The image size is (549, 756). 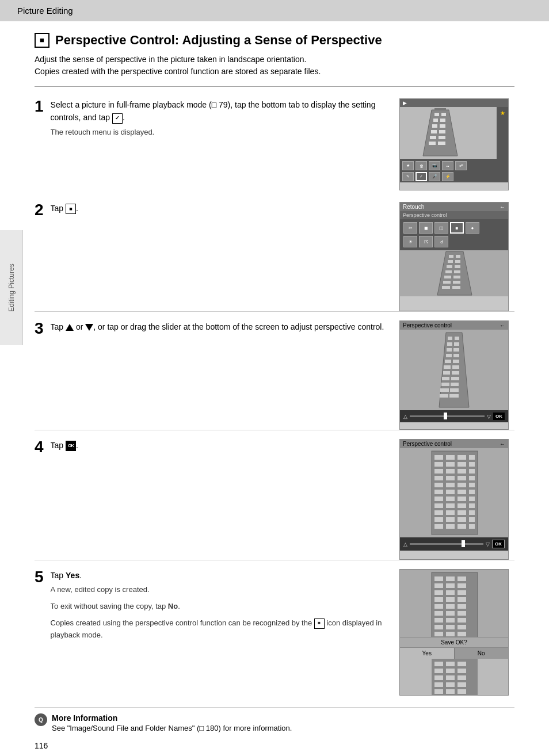 I want to click on triangle-down-icon, so click(x=89, y=327).